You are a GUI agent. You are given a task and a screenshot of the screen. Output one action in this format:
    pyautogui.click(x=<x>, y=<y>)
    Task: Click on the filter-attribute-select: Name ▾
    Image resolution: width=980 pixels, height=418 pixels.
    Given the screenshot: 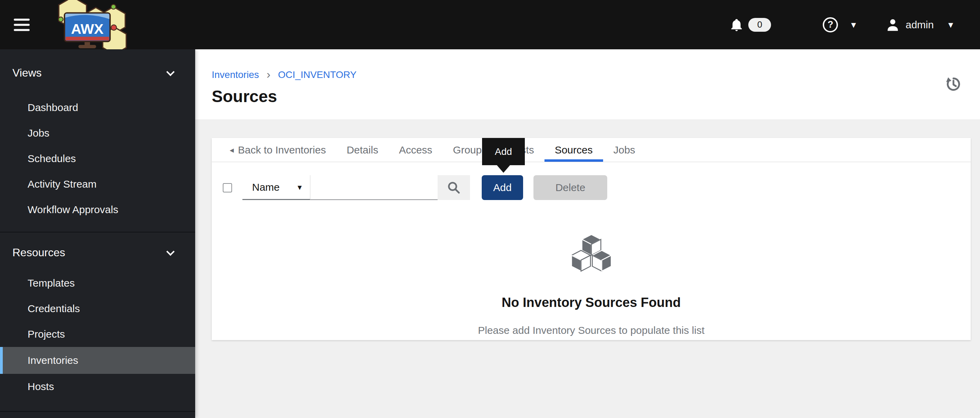 What is the action you would take?
    pyautogui.click(x=276, y=188)
    